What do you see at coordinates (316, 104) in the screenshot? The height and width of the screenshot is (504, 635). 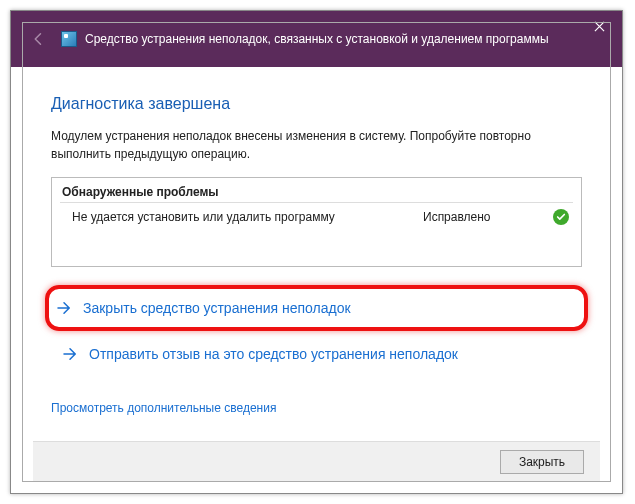 I see `page-heading: Диагностика завершена` at bounding box center [316, 104].